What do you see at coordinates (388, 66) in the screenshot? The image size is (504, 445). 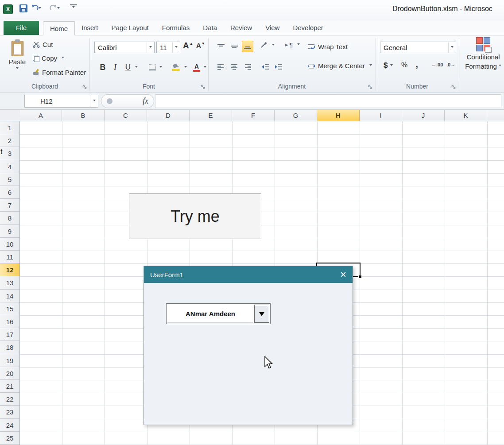 I see `accounting-format-button: $` at bounding box center [388, 66].